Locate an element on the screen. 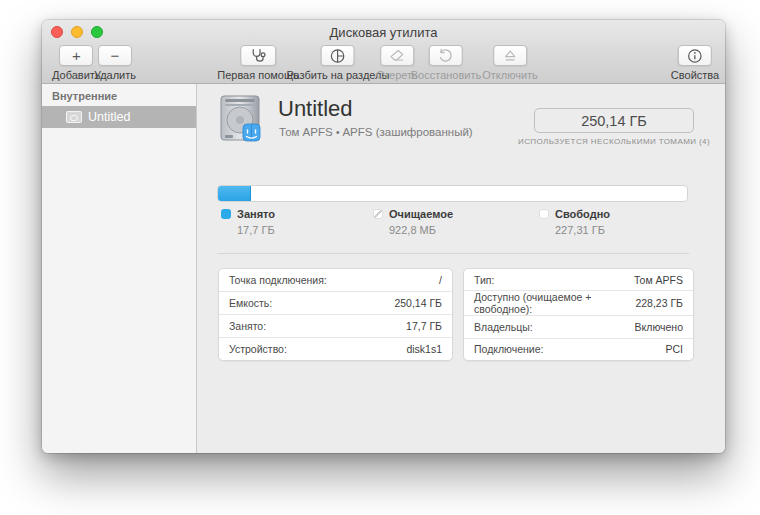 The height and width of the screenshot is (515, 760). remove-button: − Удалить is located at coordinates (115, 63).